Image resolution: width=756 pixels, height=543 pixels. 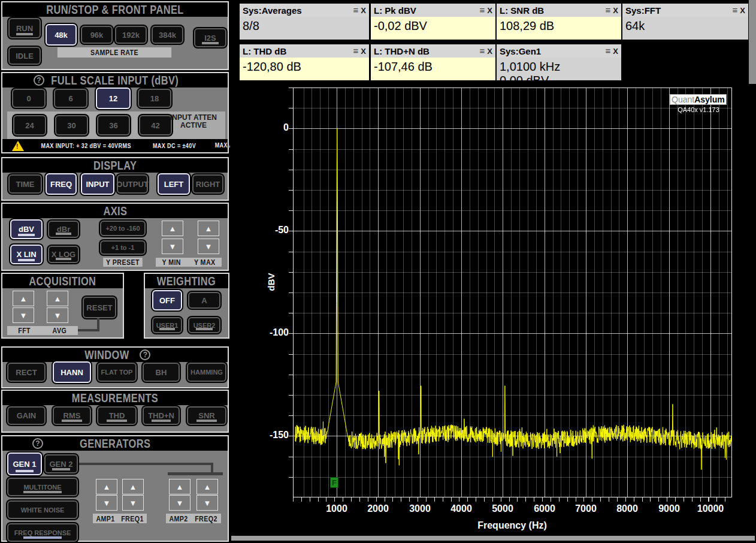 I want to click on axis-dbv-button: dBV, so click(x=26, y=229).